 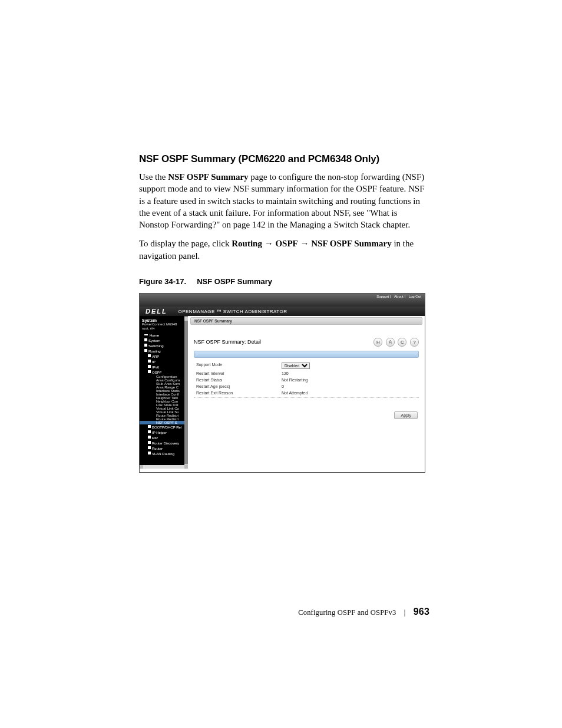 I want to click on label: Restart Status, so click(x=239, y=380).